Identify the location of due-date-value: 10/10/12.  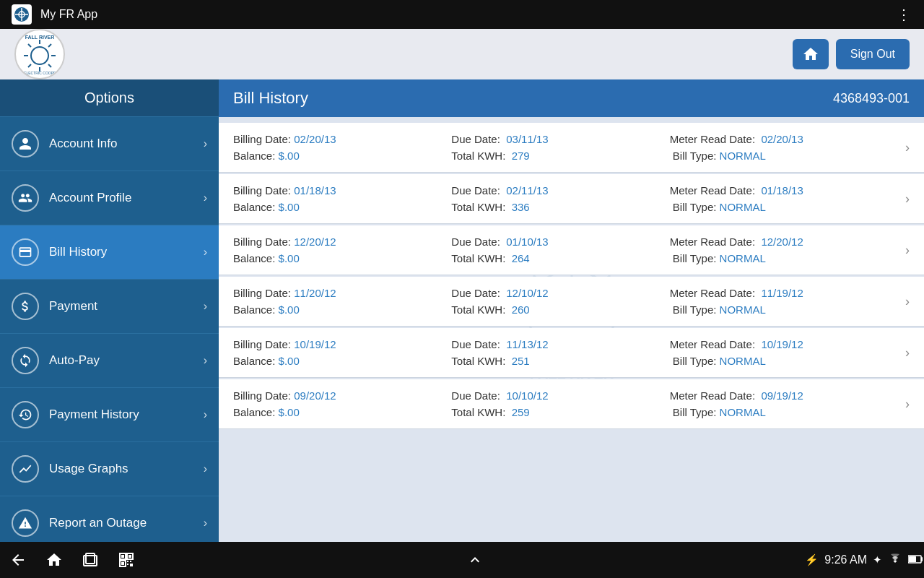
(527, 396).